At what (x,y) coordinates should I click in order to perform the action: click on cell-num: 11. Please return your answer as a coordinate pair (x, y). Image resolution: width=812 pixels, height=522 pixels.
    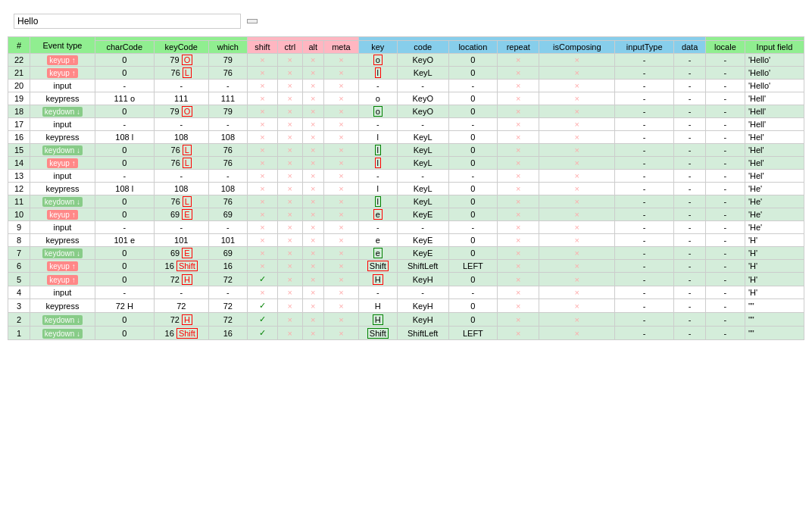
    Looking at the image, I should click on (20, 202).